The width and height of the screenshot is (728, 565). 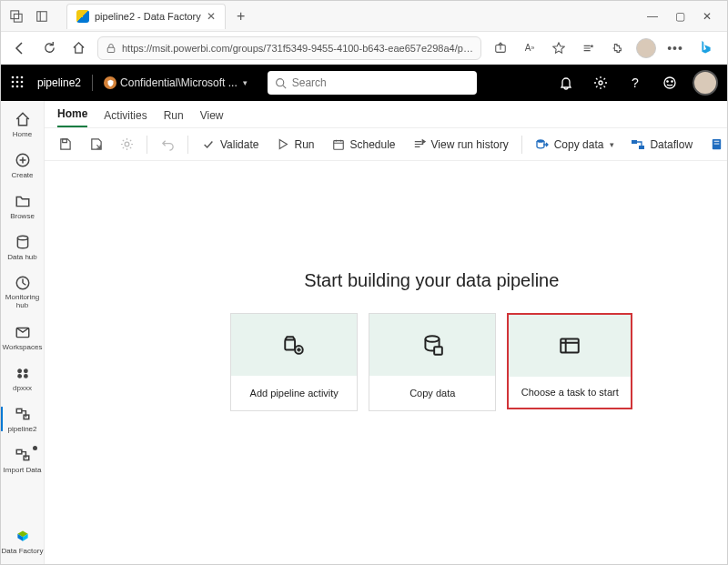 What do you see at coordinates (460, 145) in the screenshot?
I see `view-run-history-button: View run history` at bounding box center [460, 145].